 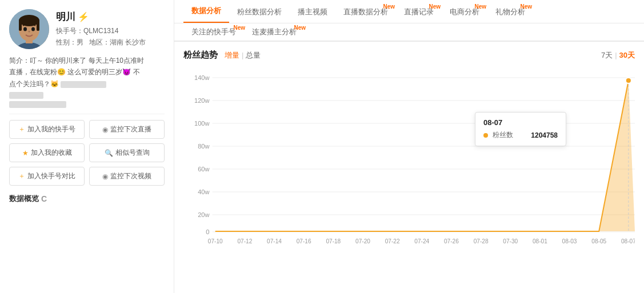 What do you see at coordinates (105, 130) in the screenshot?
I see `eye-icon-1: ◉` at bounding box center [105, 130].